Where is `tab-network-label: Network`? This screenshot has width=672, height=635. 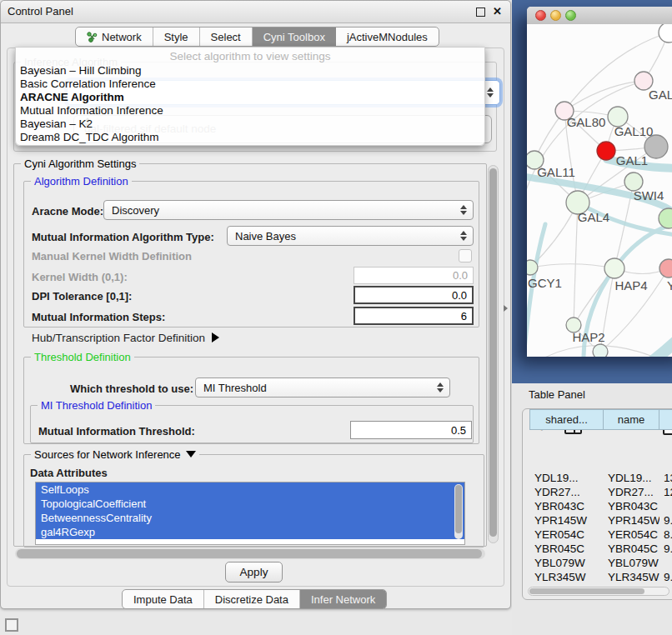
tab-network-label: Network is located at coordinates (122, 37).